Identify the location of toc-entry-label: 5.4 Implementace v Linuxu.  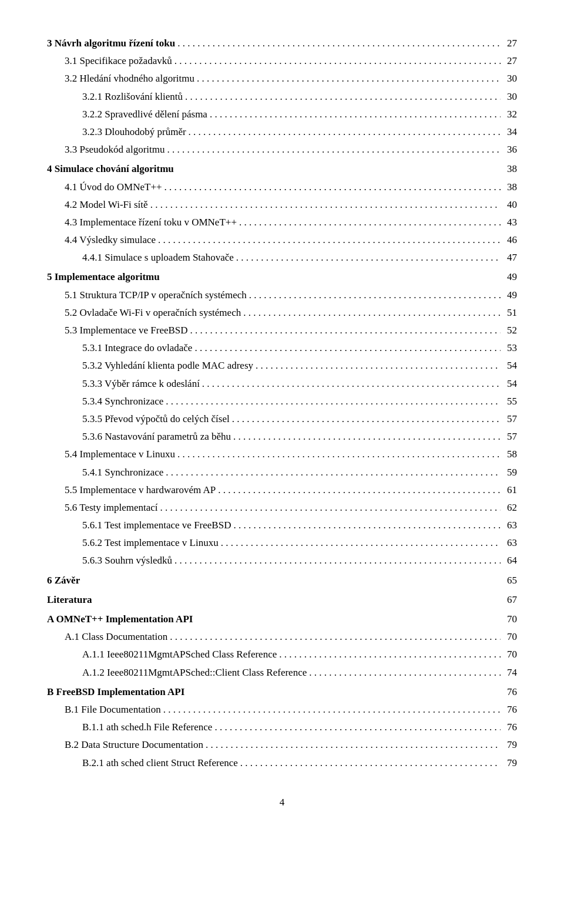
(120, 454).